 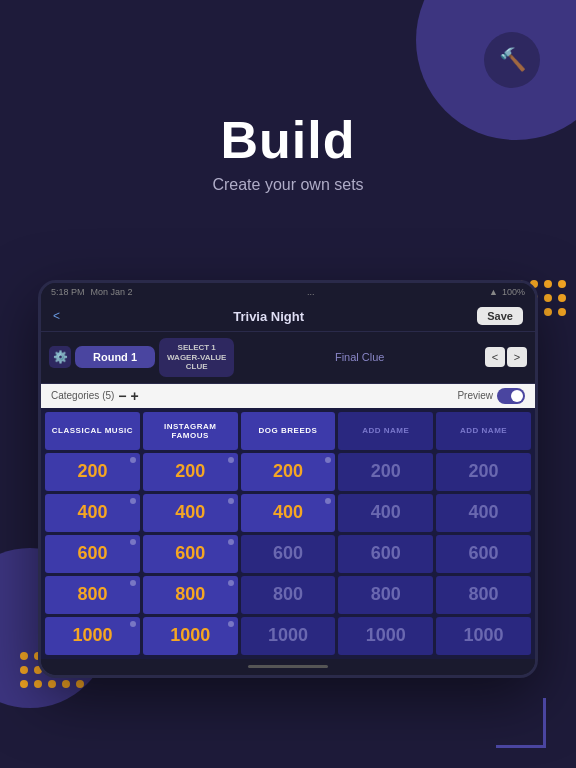 What do you see at coordinates (190, 636) in the screenshot?
I see `cell-r4-c1: 1000` at bounding box center [190, 636].